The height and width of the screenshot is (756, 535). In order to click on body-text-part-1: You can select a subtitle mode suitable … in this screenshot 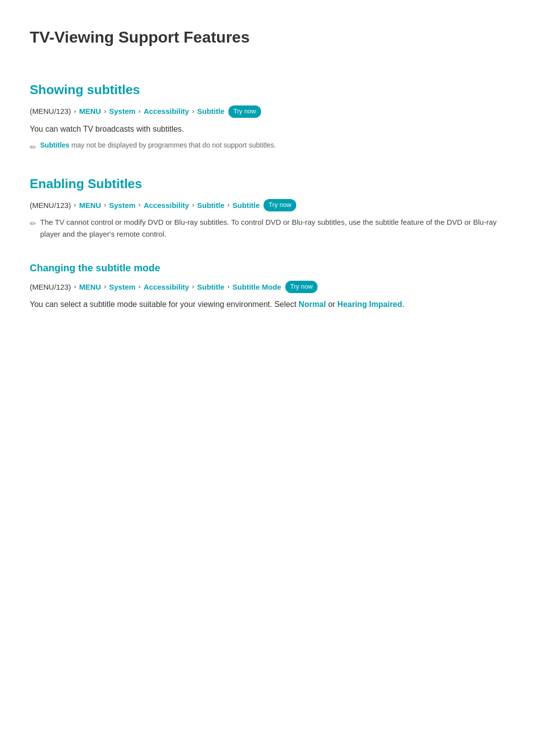, I will do `click(164, 304)`.